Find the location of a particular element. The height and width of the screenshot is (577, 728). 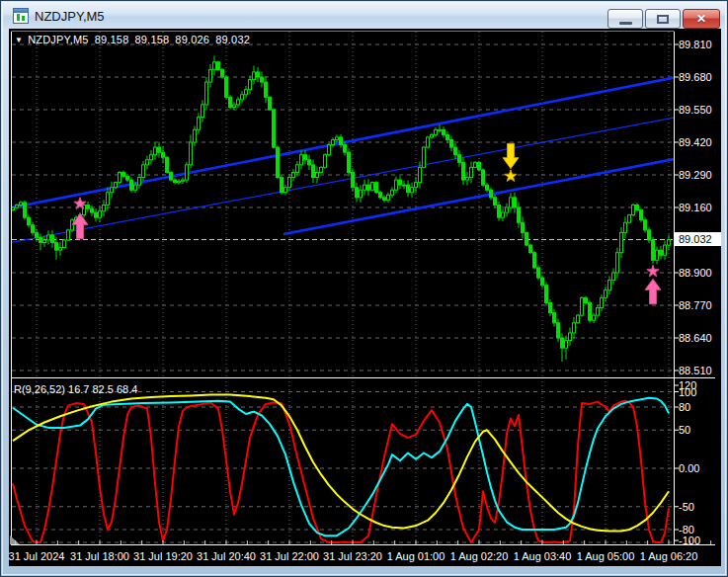

ohlc-high: 89.158 is located at coordinates (152, 40).